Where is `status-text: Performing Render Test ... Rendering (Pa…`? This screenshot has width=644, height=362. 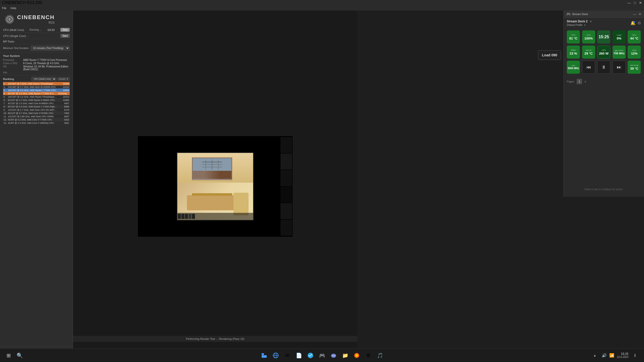 status-text: Performing Render Test ... Rendering (Pa… is located at coordinates (215, 339).